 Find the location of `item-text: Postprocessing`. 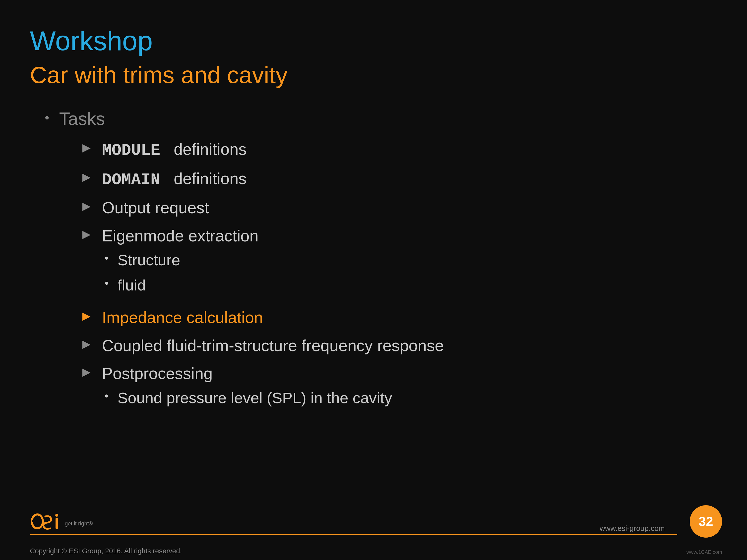

item-text: Postprocessing is located at coordinates (157, 374).